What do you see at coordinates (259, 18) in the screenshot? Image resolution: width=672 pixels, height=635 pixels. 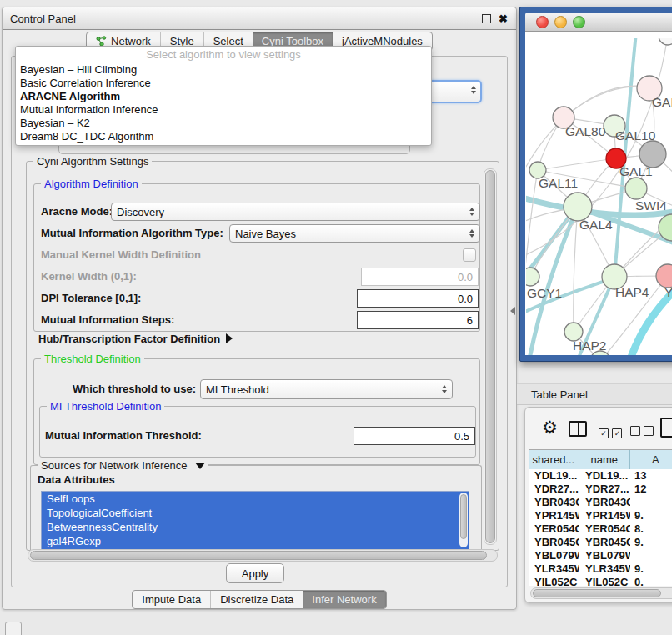 I see `control-panel-titlebar: Control Panel ✖` at bounding box center [259, 18].